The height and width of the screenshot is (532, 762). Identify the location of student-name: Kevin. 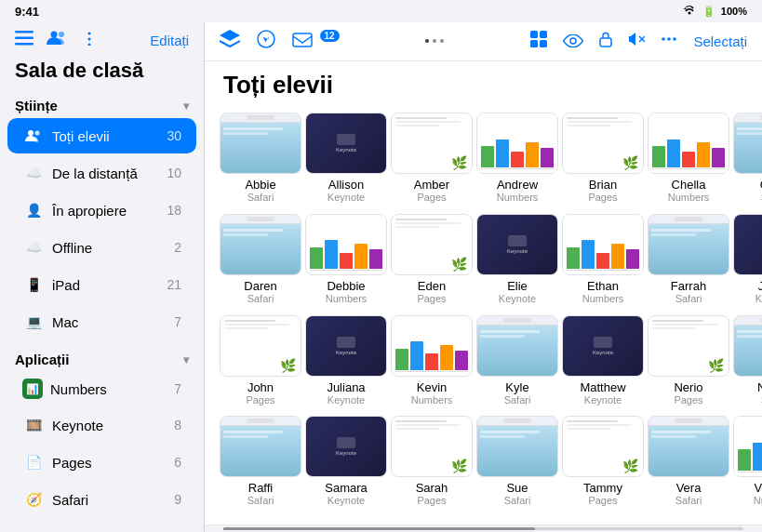
(432, 387).